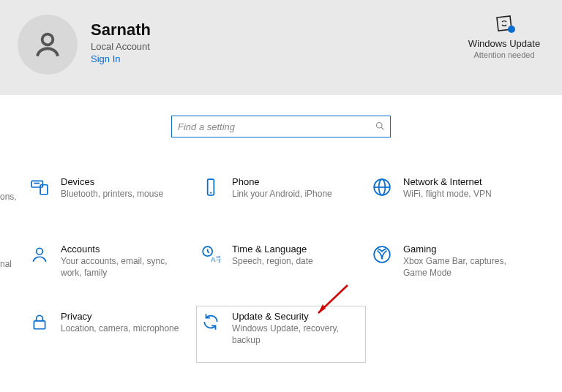 This screenshot has height=392, width=562. What do you see at coordinates (272, 249) in the screenshot?
I see `category-title: Time & Language` at bounding box center [272, 249].